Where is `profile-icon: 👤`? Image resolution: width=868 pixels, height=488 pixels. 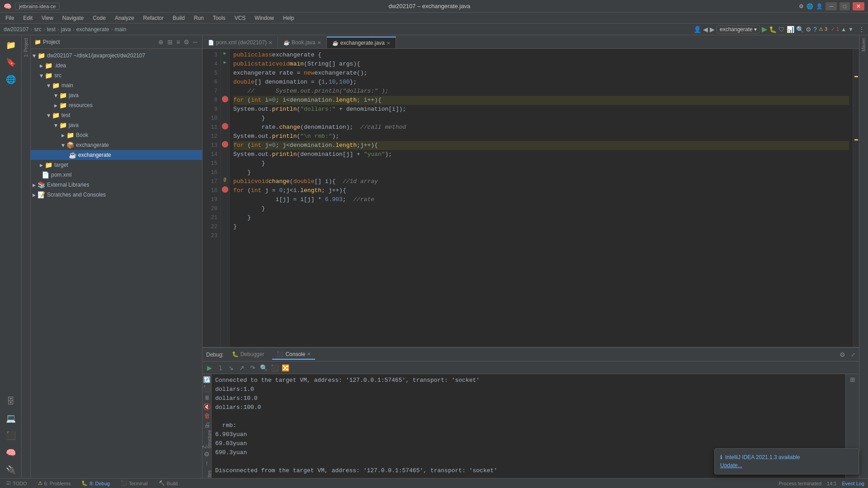
profile-icon: 👤 is located at coordinates (697, 29).